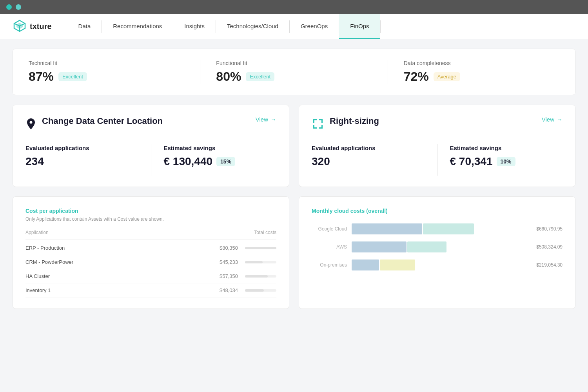 The image size is (588, 392). Describe the element at coordinates (437, 247) in the screenshot. I see `chart-row-aws: AWS $508,324.09` at that location.